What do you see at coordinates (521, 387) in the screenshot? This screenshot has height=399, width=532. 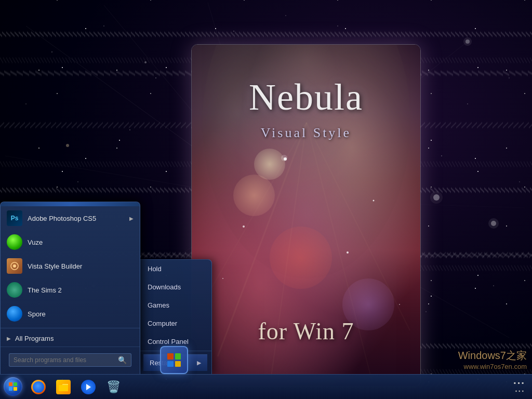 I see `system-tray: ▪ ▪ ▪ ▪ ▪ ▪` at bounding box center [521, 387].